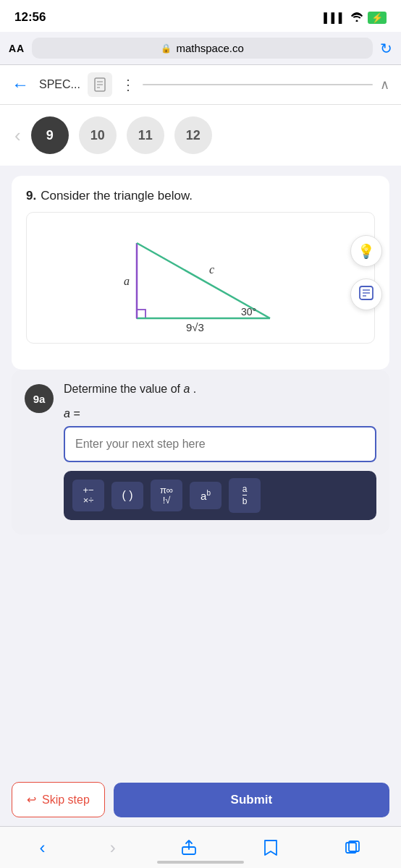 The image size is (401, 868). What do you see at coordinates (187, 389) in the screenshot?
I see `variable-name: a` at bounding box center [187, 389].